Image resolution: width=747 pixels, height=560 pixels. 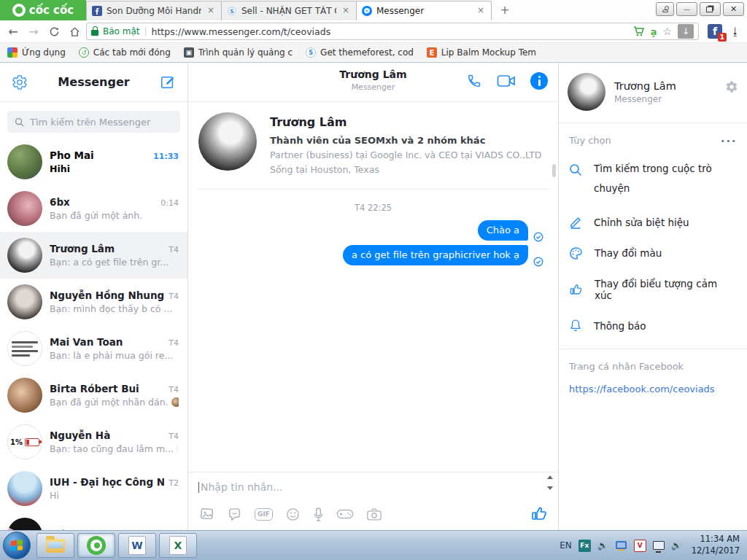 I want to click on taskbar-excel-button: X, so click(x=178, y=545).